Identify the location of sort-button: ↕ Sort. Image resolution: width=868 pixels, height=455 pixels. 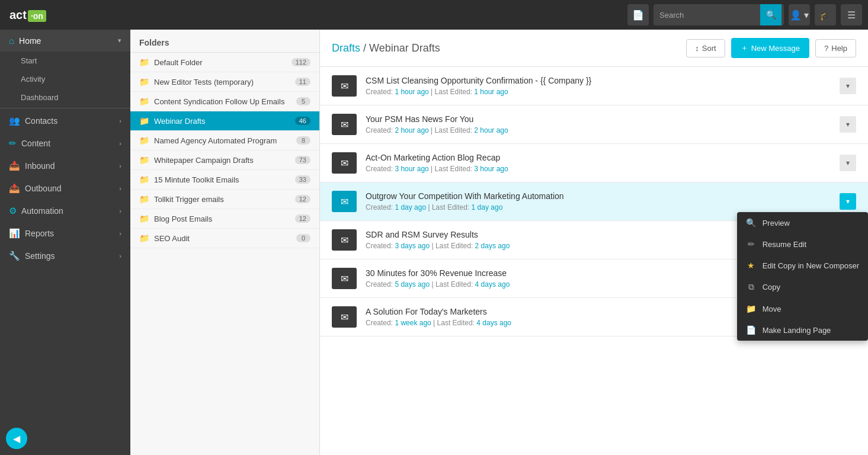
(705, 49).